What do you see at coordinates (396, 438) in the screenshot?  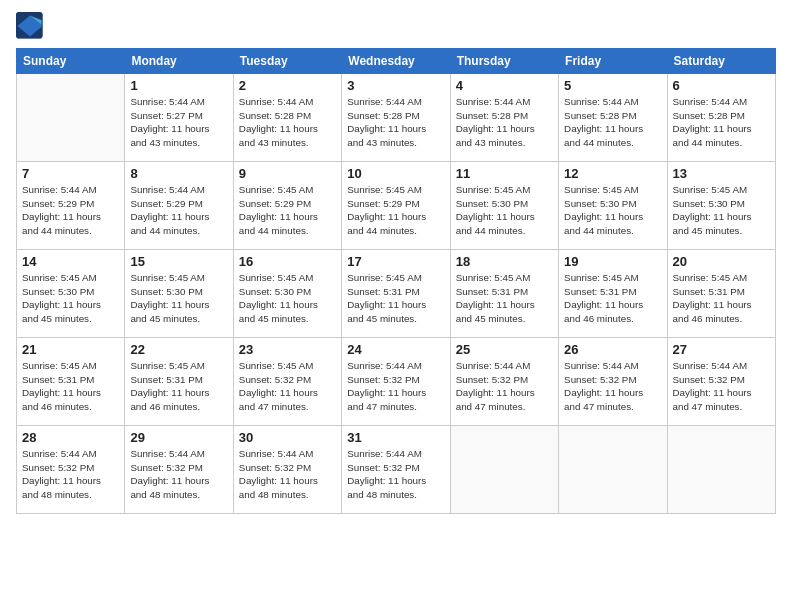 I see `day-number: 31` at bounding box center [396, 438].